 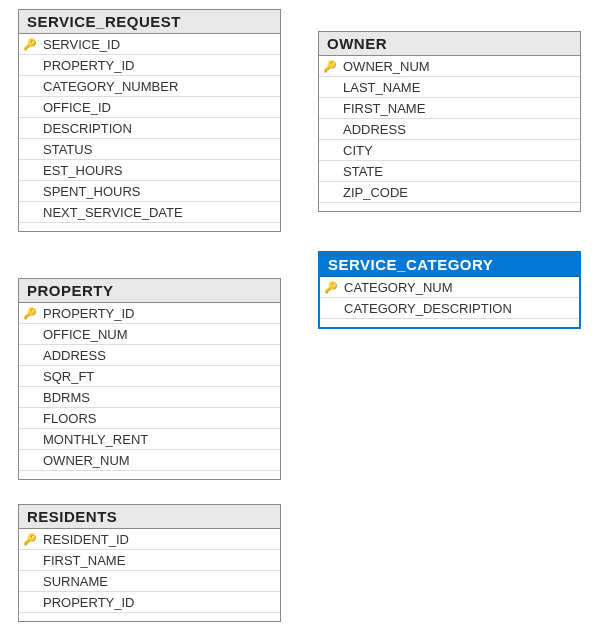 I want to click on table-row: 🔑OWNER_NUM, so click(x=450, y=66).